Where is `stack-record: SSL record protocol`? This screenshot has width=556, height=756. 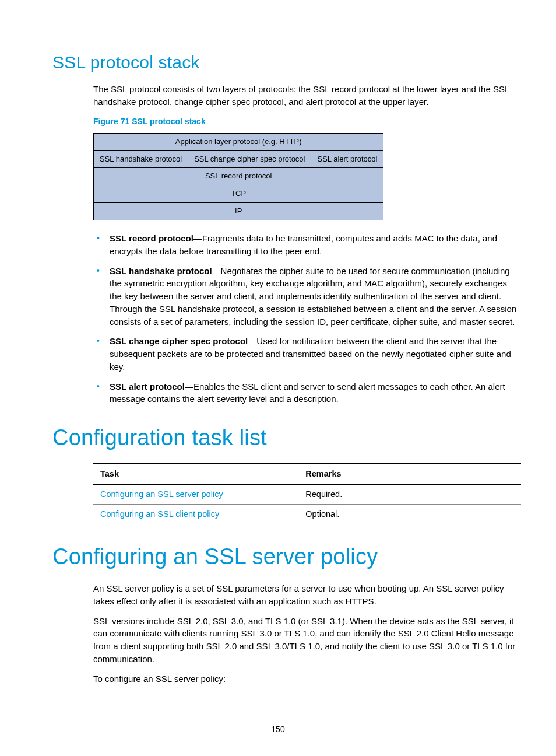
stack-record: SSL record protocol is located at coordinates (239, 177).